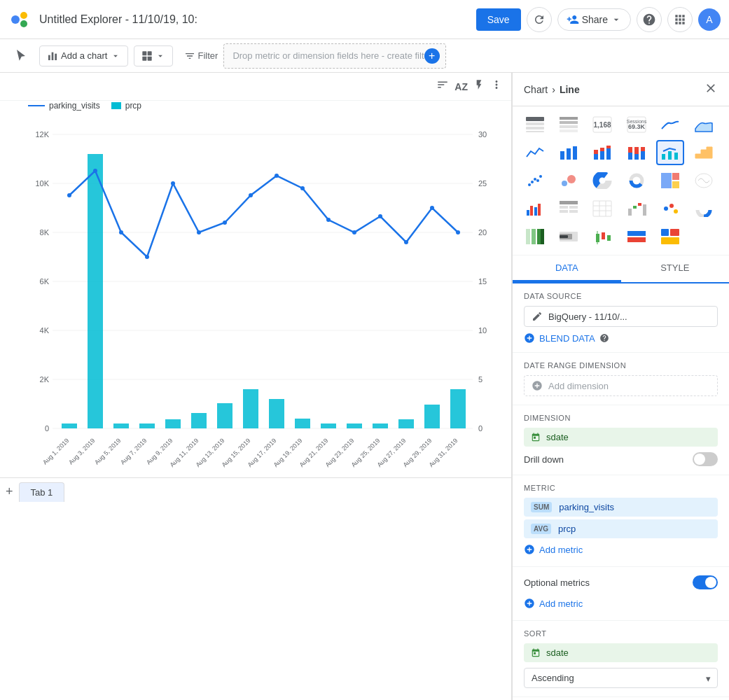 Image resolution: width=729 pixels, height=700 pixels. I want to click on chart-type-bar, so click(569, 153).